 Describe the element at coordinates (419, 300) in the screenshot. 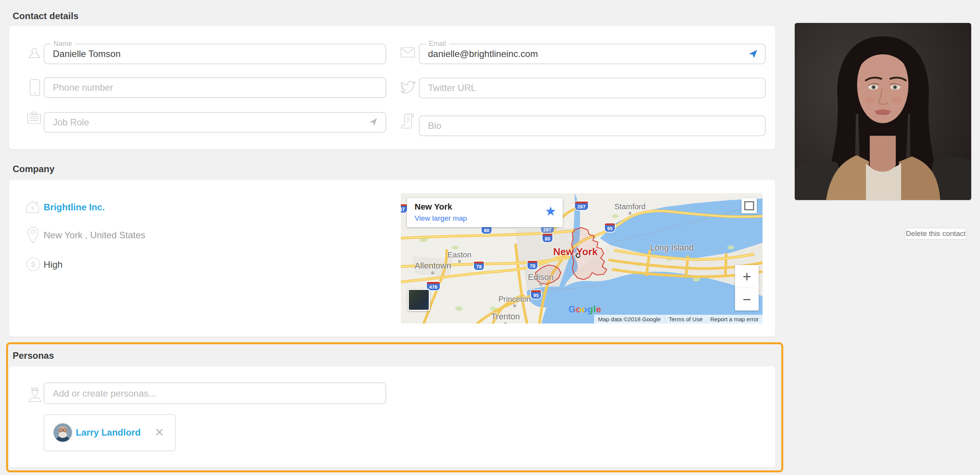

I see `map-satellite-toggle` at that location.